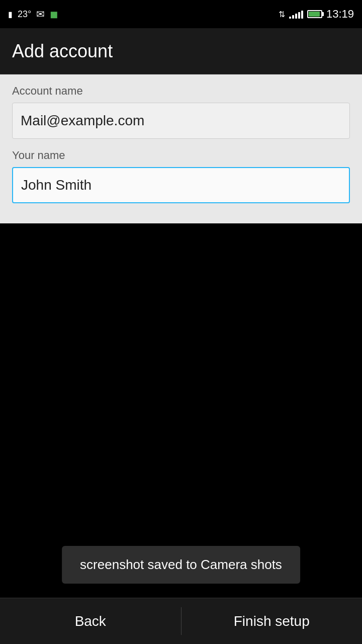  I want to click on data-transfer-icon: ⇅, so click(282, 14).